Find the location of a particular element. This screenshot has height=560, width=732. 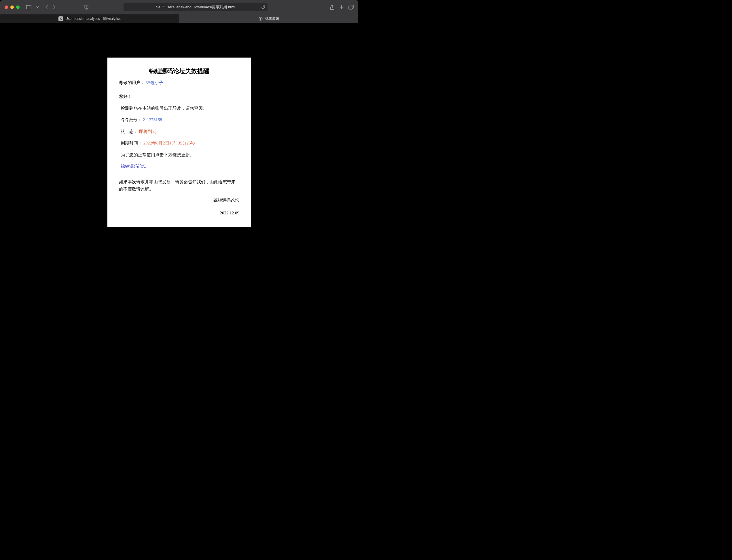

link-row: 锦鲤源码论坛 is located at coordinates (179, 166).